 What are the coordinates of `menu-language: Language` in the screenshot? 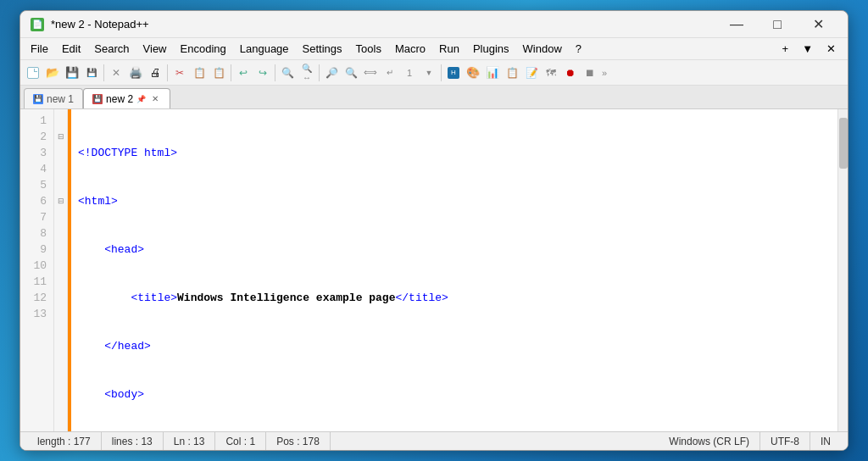 It's located at (264, 49).